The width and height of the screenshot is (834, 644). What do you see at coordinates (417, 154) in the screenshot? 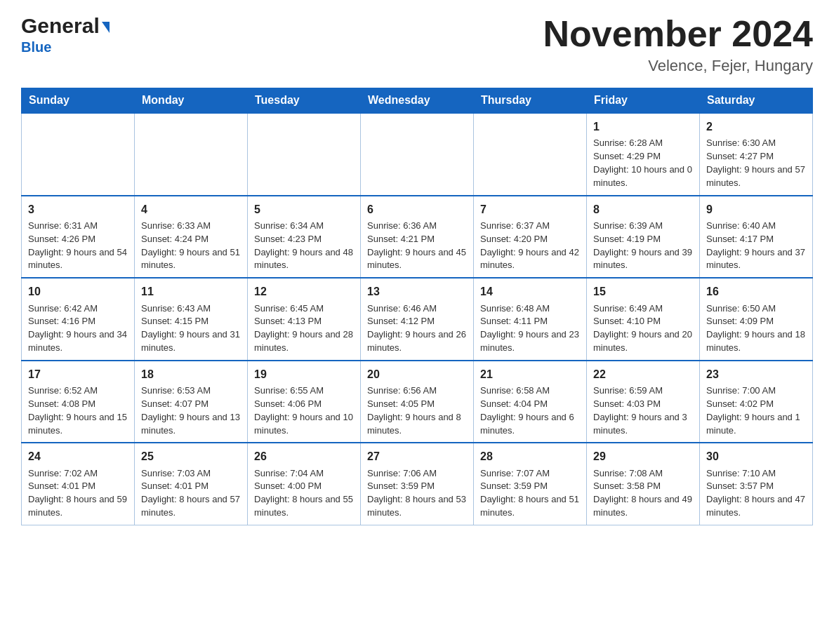
I see `week-row-1: 1Sunrise: 6:28 AMSunset: 4:29 PMDaylight…` at bounding box center [417, 154].